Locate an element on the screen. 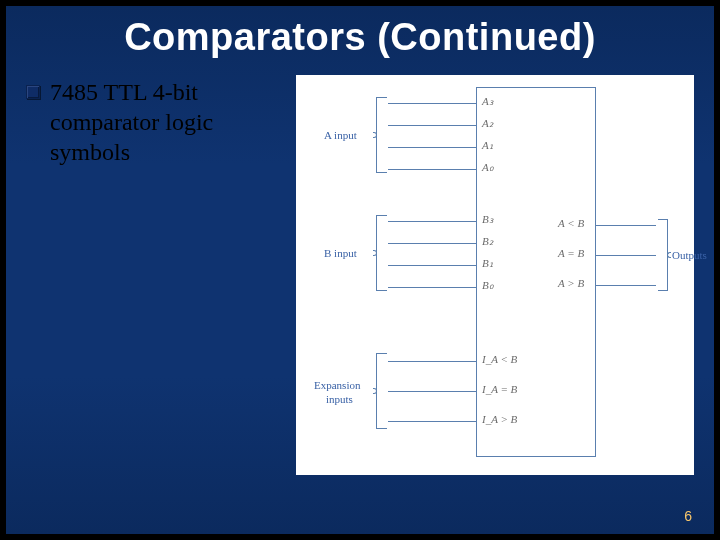 The width and height of the screenshot is (720, 540). pin-out-eq: A = B is located at coordinates (571, 253).